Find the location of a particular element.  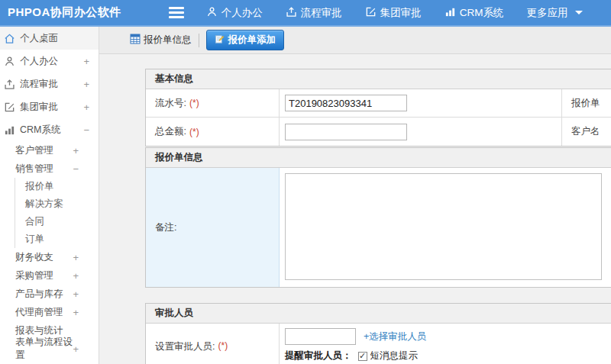

sidebar-item-personal-desktop: 个人桌面 is located at coordinates (49, 38).